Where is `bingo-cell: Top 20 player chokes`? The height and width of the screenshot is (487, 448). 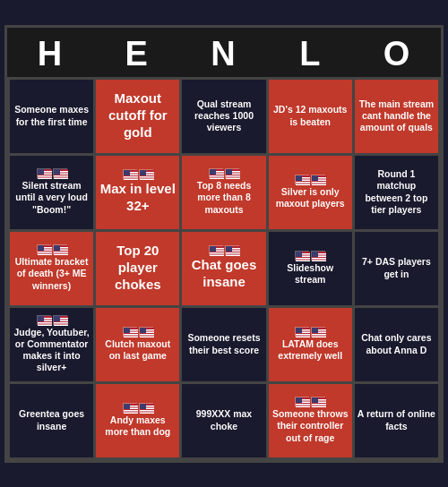
bingo-cell: Top 20 player chokes is located at coordinates (138, 269).